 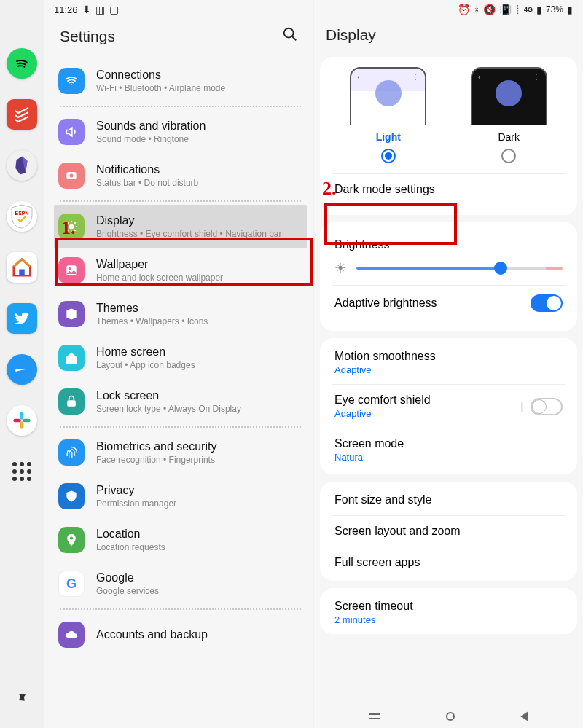 What do you see at coordinates (22, 216) in the screenshot?
I see `taskbar-app-espn: ESPN` at bounding box center [22, 216].